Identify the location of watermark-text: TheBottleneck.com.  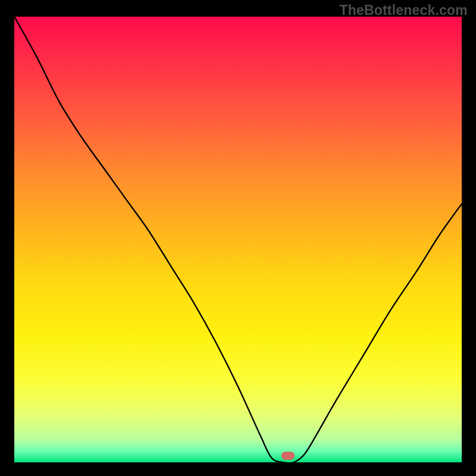
(403, 11).